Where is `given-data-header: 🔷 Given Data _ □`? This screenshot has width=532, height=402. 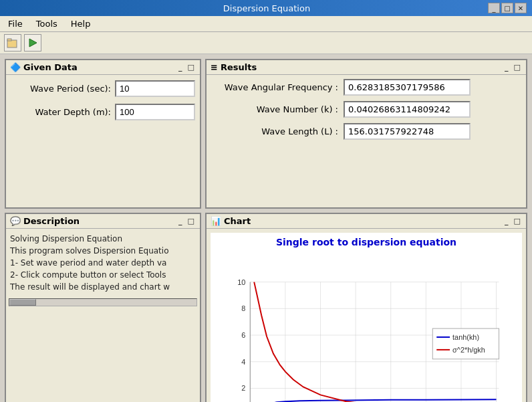 given-data-header: 🔷 Given Data _ □ is located at coordinates (103, 68).